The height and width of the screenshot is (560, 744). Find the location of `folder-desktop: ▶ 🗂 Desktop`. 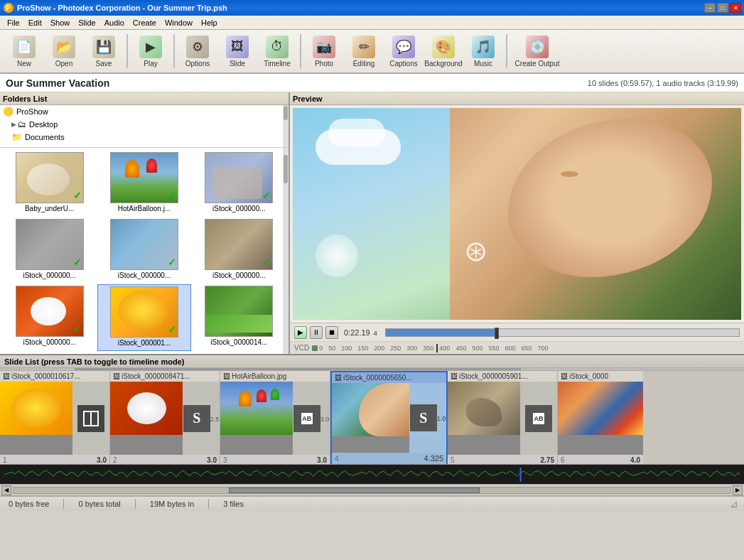

folder-desktop: ▶ 🗂 Desktop is located at coordinates (144, 124).